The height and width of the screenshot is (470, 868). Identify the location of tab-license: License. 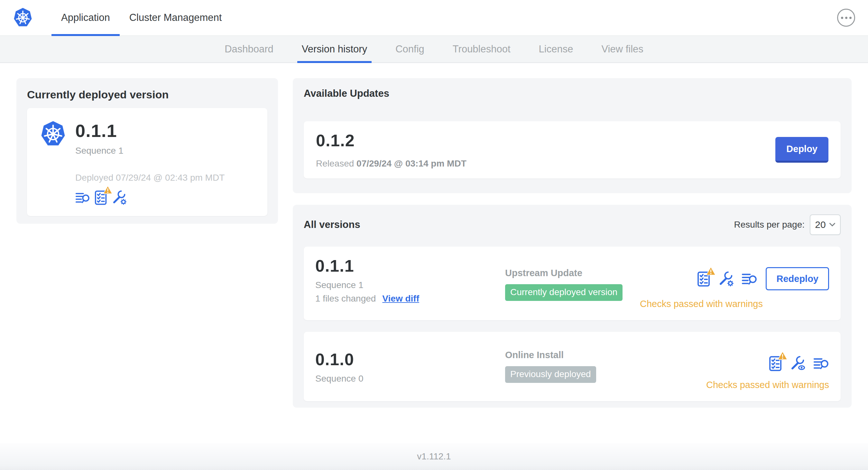
(556, 49).